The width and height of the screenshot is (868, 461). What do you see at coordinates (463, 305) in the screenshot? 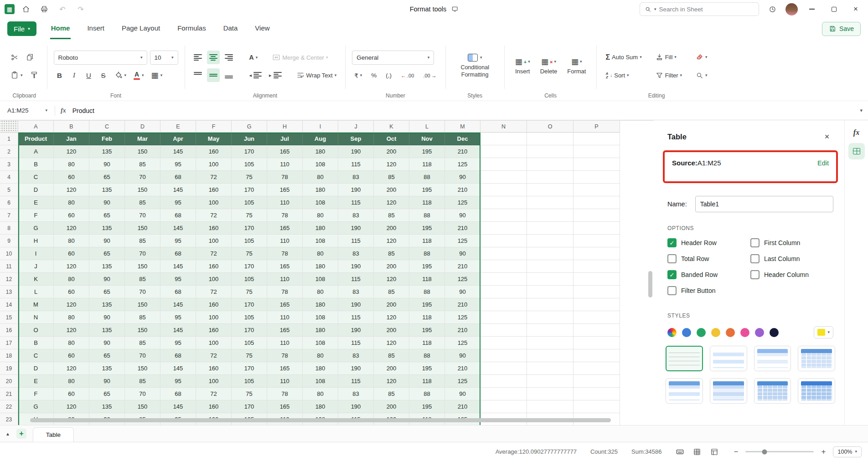
I see `cell-M14: 210` at bounding box center [463, 305].